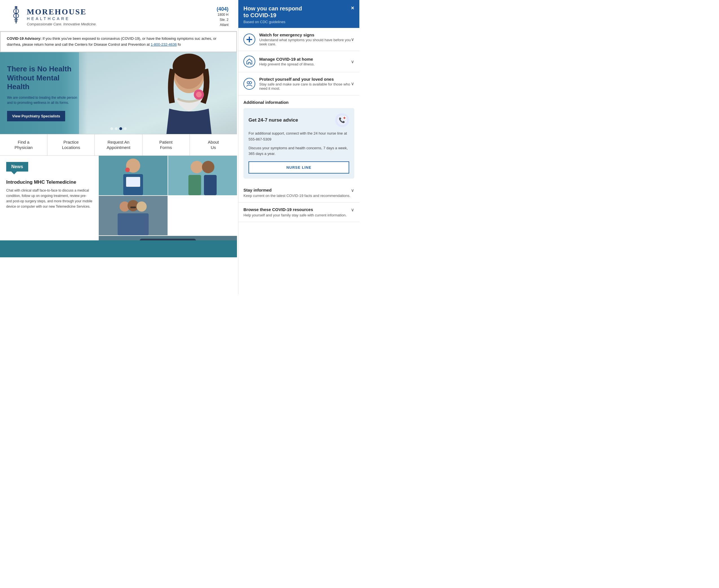 The width and height of the screenshot is (719, 588). I want to click on covid-protect-icon, so click(249, 84).